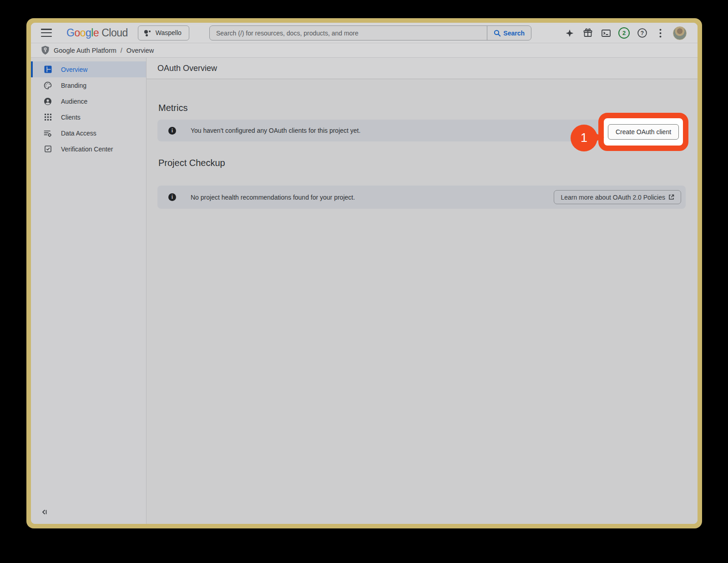  Describe the element at coordinates (46, 50) in the screenshot. I see `shield-key-icon` at that location.